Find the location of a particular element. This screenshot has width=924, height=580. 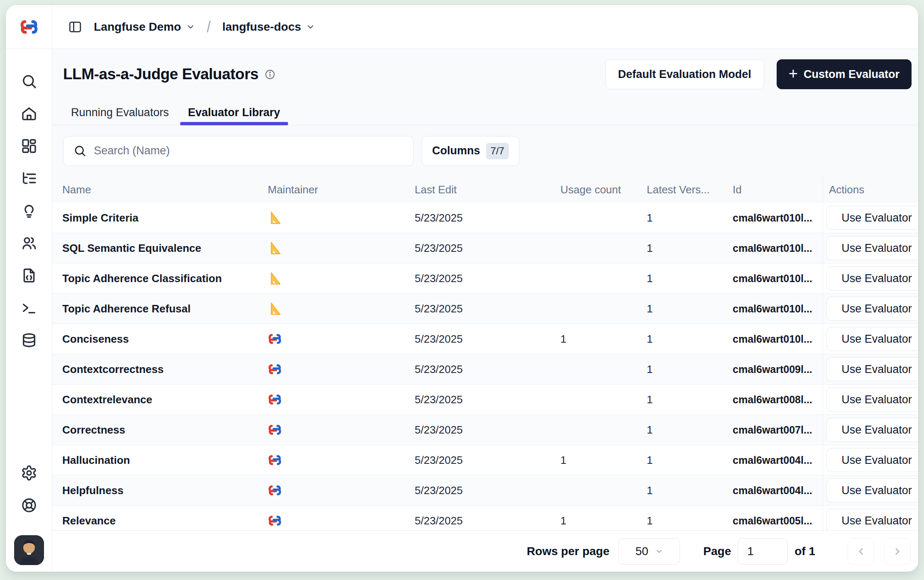

org-name: Langfuse Demo is located at coordinates (137, 27).